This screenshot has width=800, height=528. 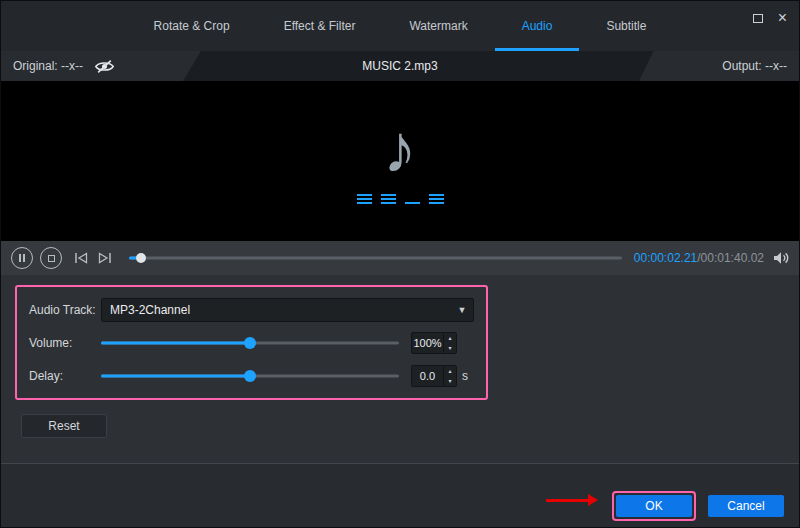 I want to click on delay-label: Delay:, so click(x=65, y=376).